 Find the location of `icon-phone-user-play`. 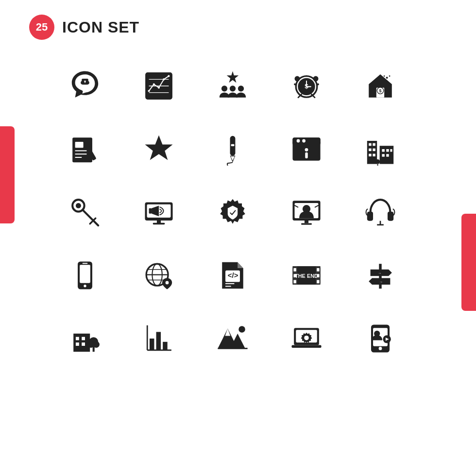

icon-phone-user-play is located at coordinates (380, 339).